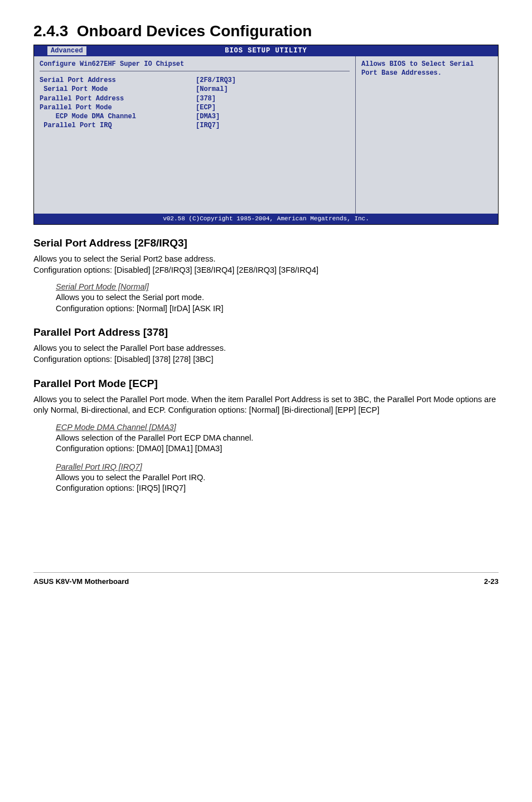 The height and width of the screenshot is (802, 532). Describe the element at coordinates (273, 89) in the screenshot. I see `bios-row-value: [Normal]` at that location.